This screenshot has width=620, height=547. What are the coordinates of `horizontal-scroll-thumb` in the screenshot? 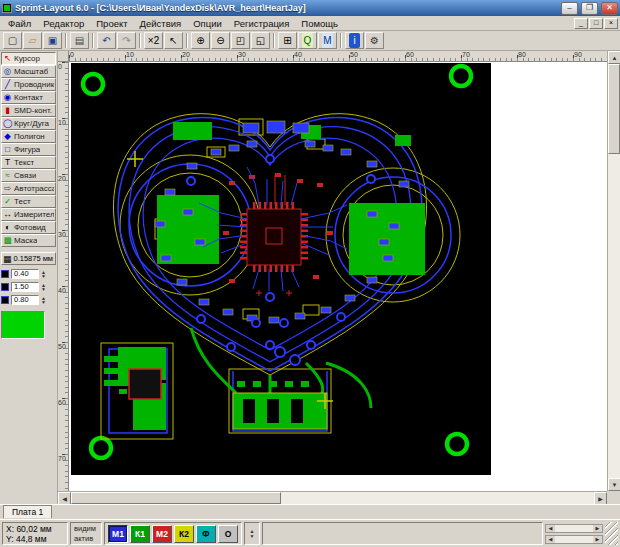 It's located at (176, 498).